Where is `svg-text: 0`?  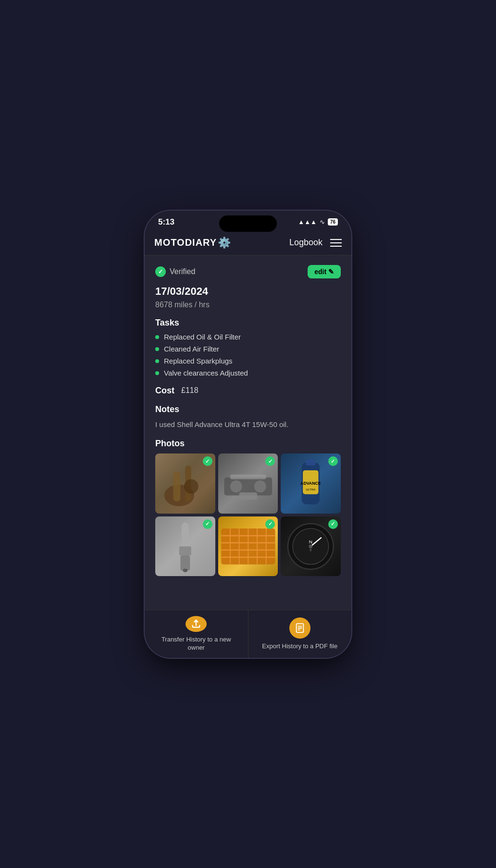
svg-text: 0 is located at coordinates (311, 550).